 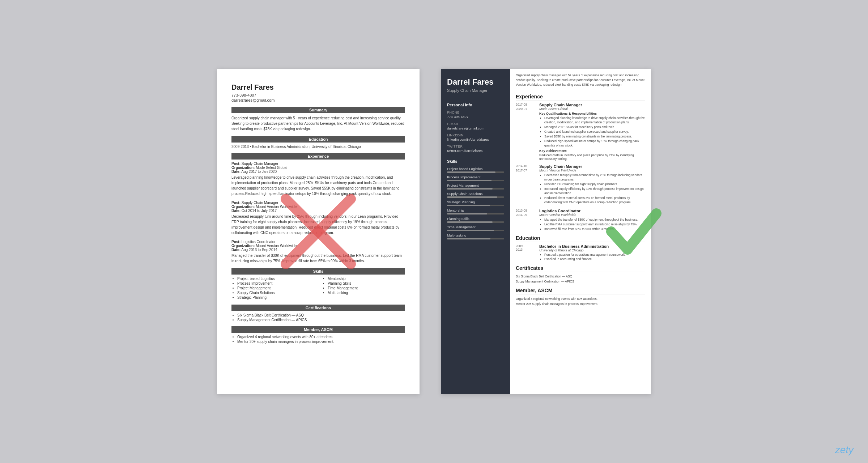 I want to click on skill-bar-5: Mentorship, so click(x=476, y=211).